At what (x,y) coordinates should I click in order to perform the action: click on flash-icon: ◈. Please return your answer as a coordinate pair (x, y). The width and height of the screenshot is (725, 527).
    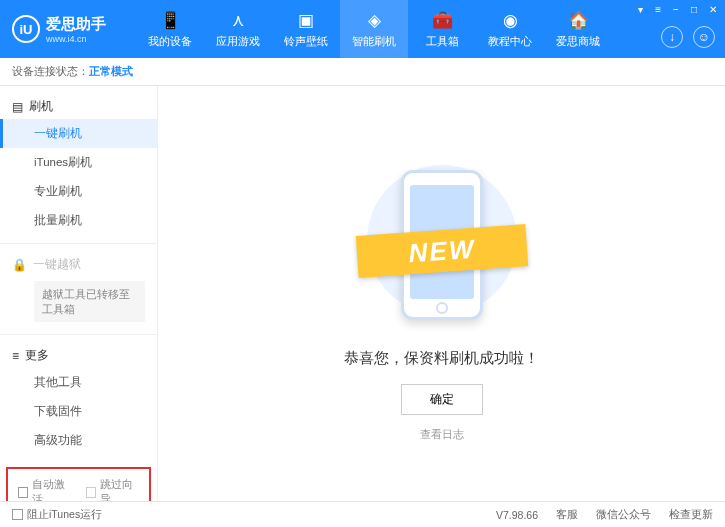
    Looking at the image, I should click on (374, 20).